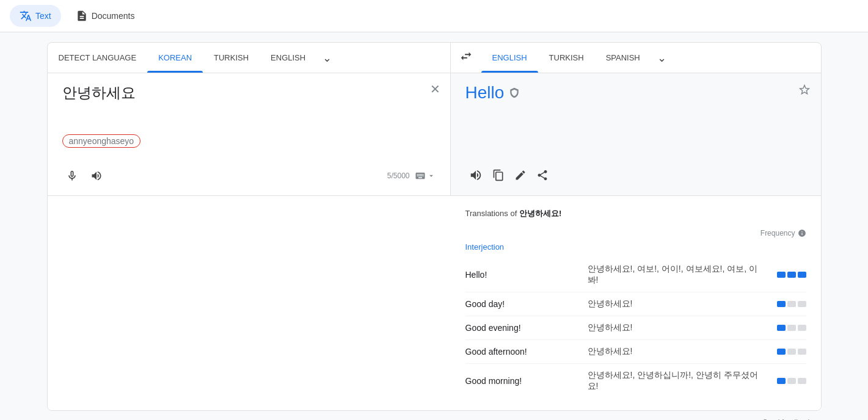 This screenshot has height=420, width=868. I want to click on keyboard-icon, so click(420, 176).